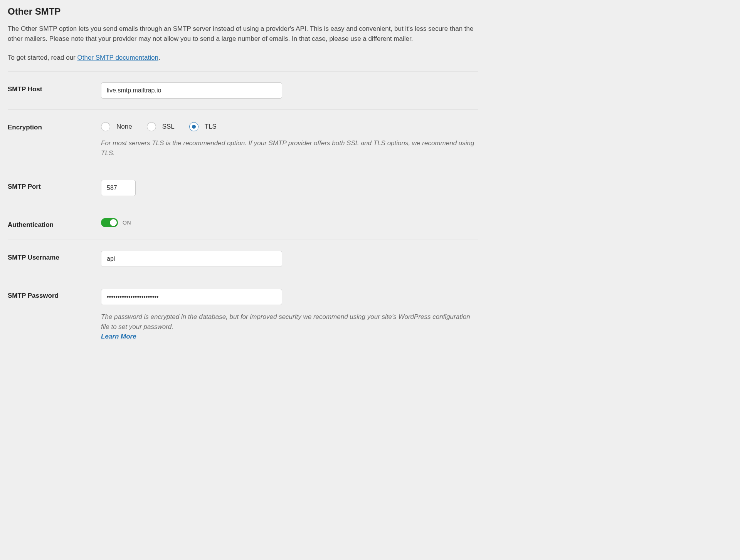 The image size is (740, 560). What do you see at coordinates (243, 90) in the screenshot?
I see `row-smtp-host: SMTP Host` at bounding box center [243, 90].